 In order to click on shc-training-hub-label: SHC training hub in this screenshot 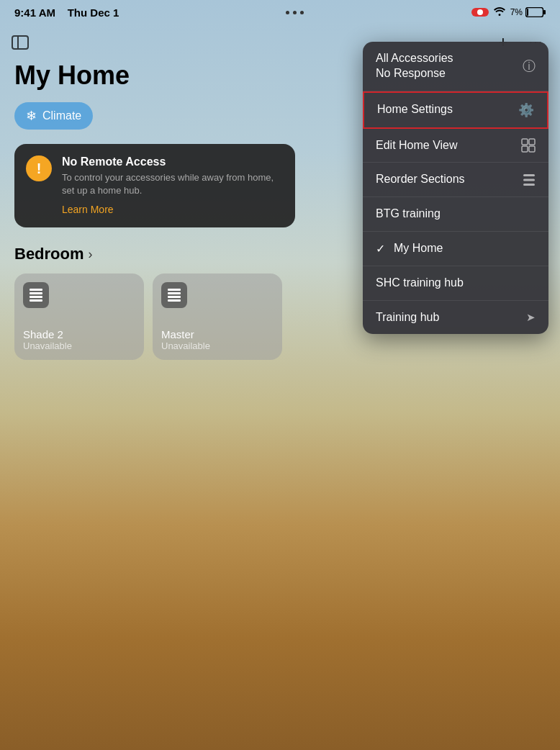, I will do `click(420, 284)`.